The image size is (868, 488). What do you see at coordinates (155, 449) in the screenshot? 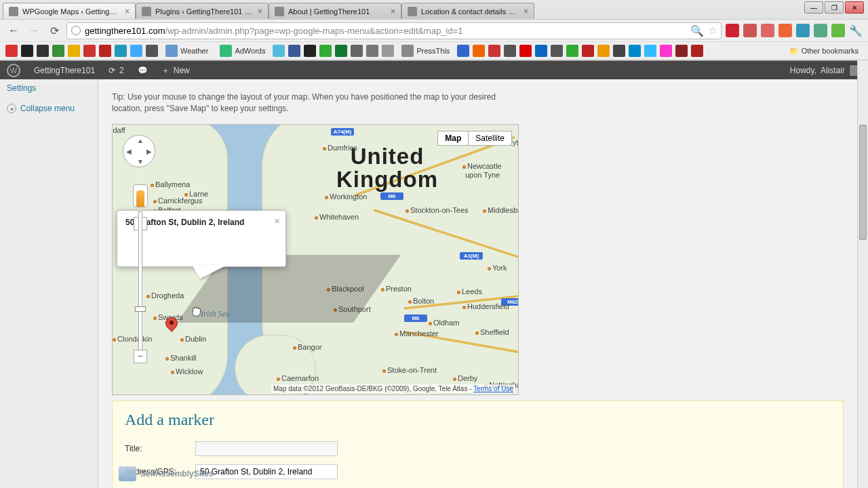
I see `title-label: Title:` at bounding box center [155, 449].